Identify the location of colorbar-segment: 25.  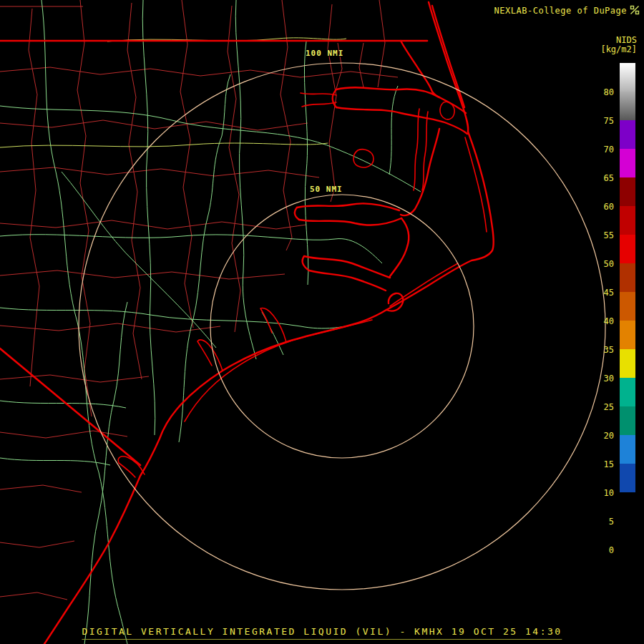
(609, 392).